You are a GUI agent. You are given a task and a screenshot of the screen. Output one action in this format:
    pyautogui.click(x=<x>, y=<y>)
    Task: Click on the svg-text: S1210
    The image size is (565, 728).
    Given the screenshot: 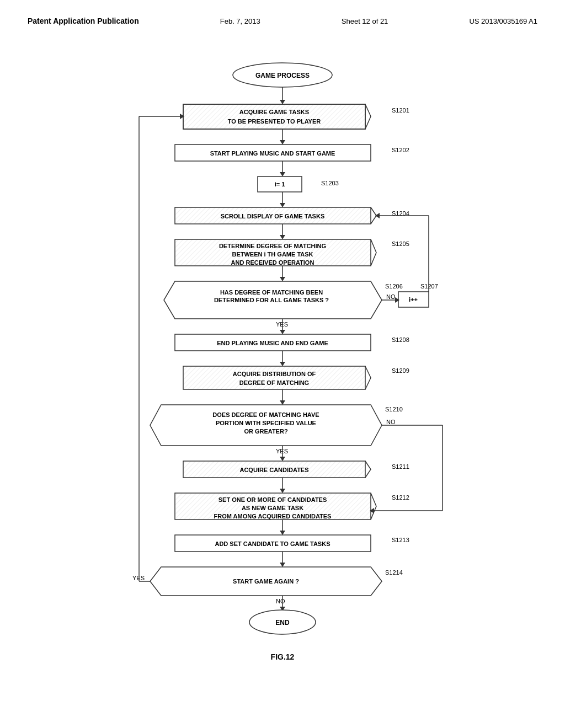 What is the action you would take?
    pyautogui.click(x=394, y=409)
    